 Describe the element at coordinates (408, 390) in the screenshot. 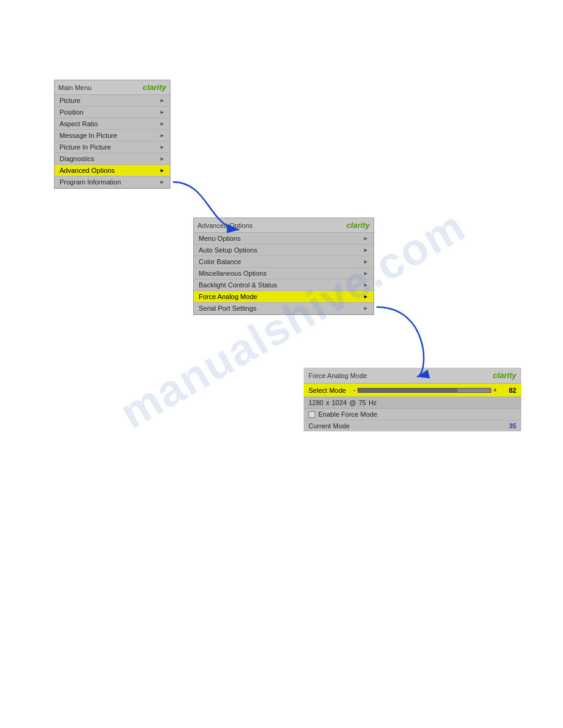

I see `slider-fill` at that location.